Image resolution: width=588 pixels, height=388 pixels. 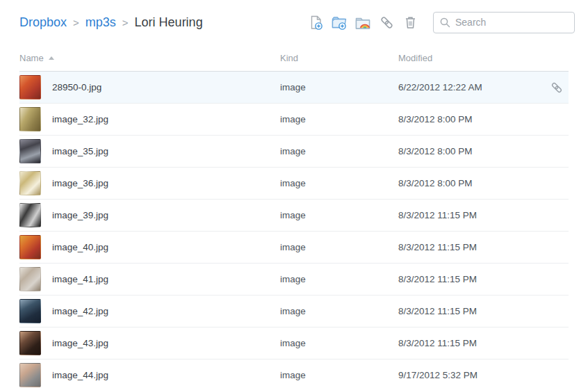 I want to click on column-label-name: Name, so click(x=32, y=58).